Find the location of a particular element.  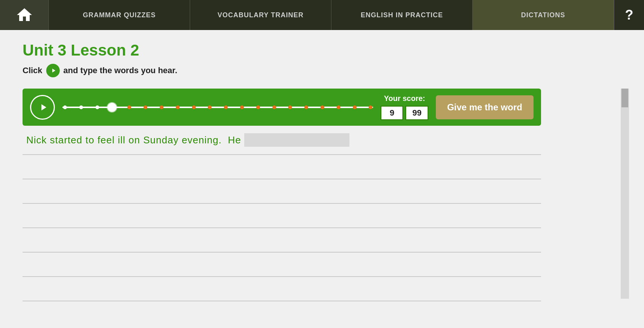

nav-dictations: DICTATIONS is located at coordinates (543, 15).